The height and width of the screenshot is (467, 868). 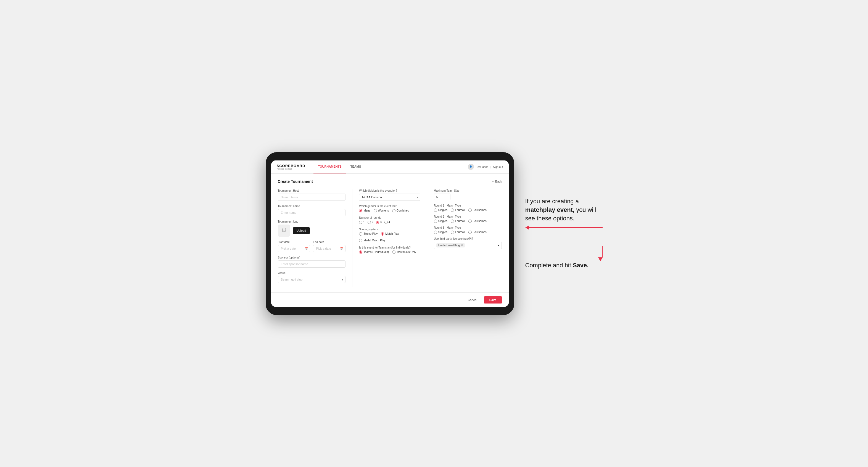 What do you see at coordinates (435, 221) in the screenshot?
I see `round2-singles-radio` at bounding box center [435, 221].